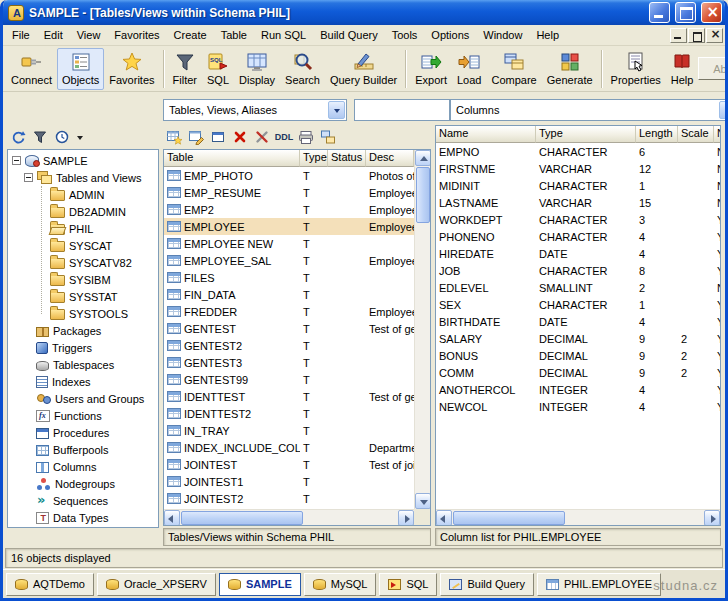 Image resolution: width=728 pixels, height=601 pixels. What do you see at coordinates (18, 137) in the screenshot?
I see `refresh-button` at bounding box center [18, 137].